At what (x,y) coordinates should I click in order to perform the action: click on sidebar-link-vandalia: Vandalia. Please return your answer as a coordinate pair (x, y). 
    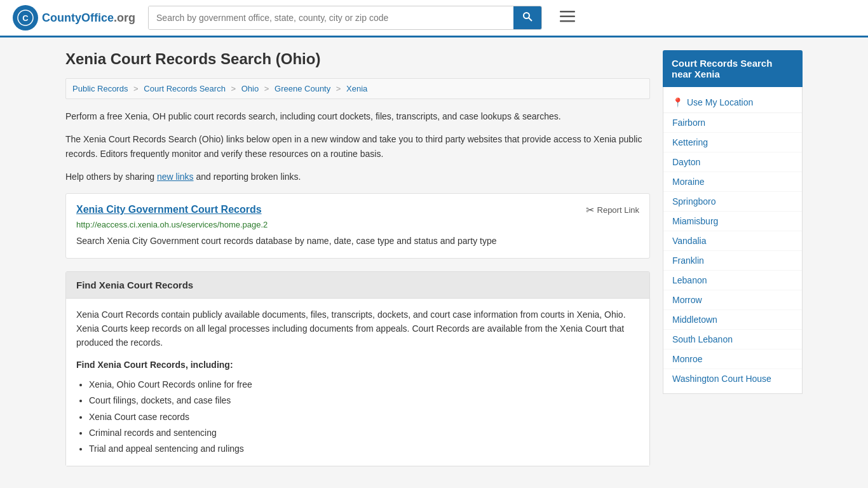
    Looking at the image, I should click on (733, 241).